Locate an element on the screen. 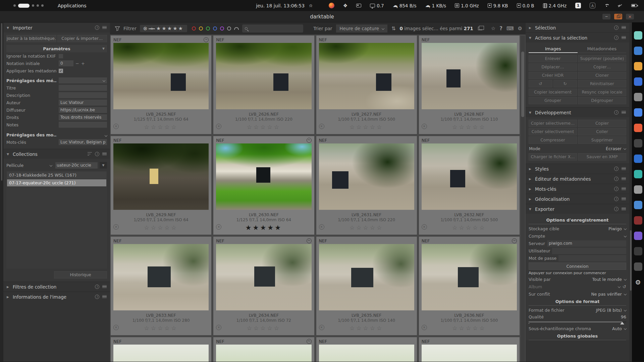  slider-thumb is located at coordinates (622, 323).